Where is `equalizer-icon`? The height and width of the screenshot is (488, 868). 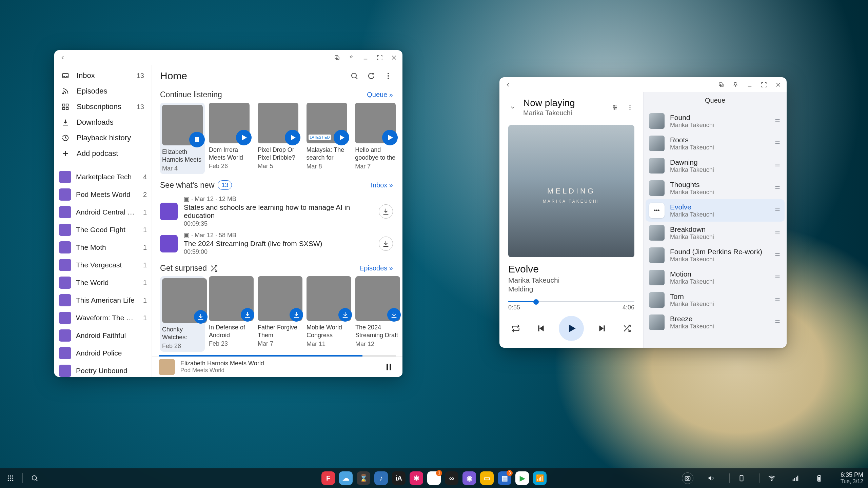 equalizer-icon is located at coordinates (615, 107).